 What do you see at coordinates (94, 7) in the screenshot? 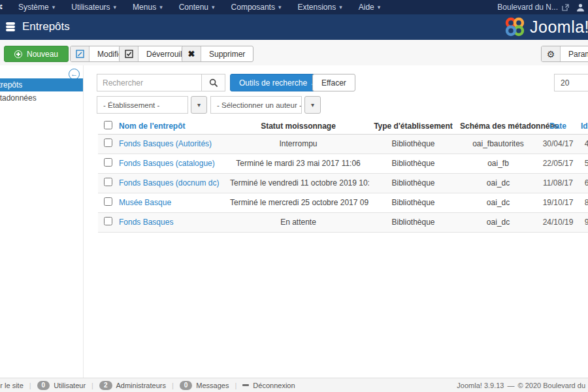
I see `menu-utilisateurs: Utilisateurs` at bounding box center [94, 7].